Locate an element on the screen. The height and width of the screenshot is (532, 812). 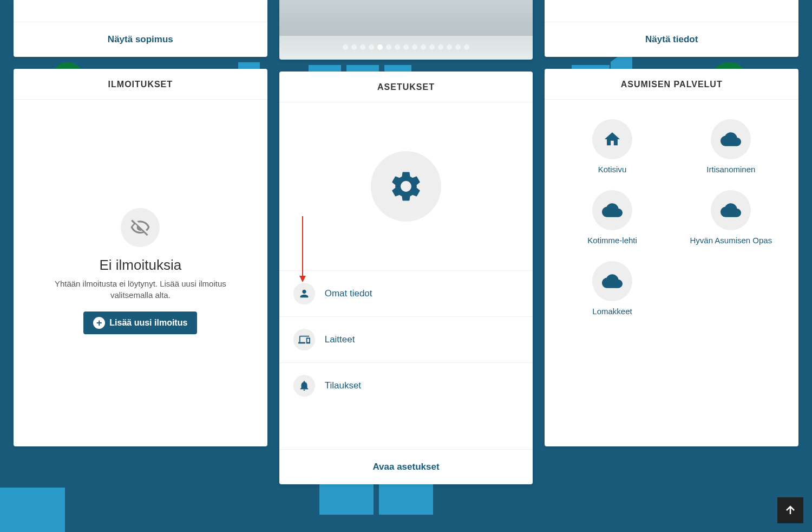
visibility-off-icon is located at coordinates (140, 228).